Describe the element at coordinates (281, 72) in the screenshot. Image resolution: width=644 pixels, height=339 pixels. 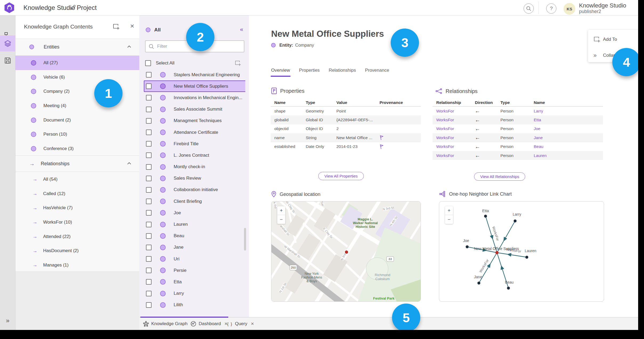
I see `tab-overview: Overview` at that location.